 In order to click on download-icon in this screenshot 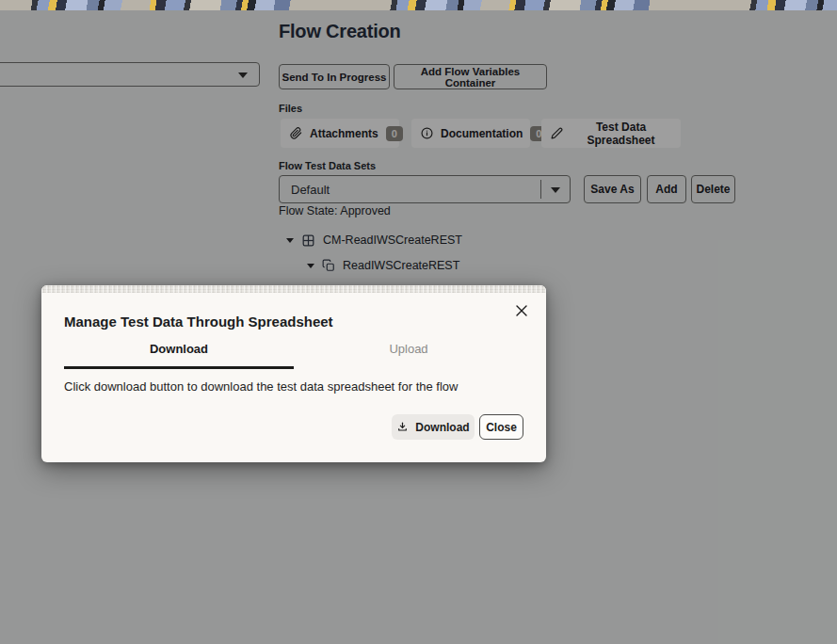, I will do `click(403, 427)`.